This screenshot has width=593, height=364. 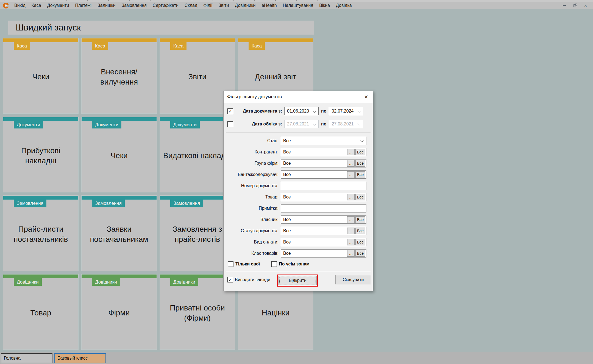 What do you see at coordinates (244, 264) in the screenshot?
I see `only-own-option: Тільки свої` at bounding box center [244, 264].